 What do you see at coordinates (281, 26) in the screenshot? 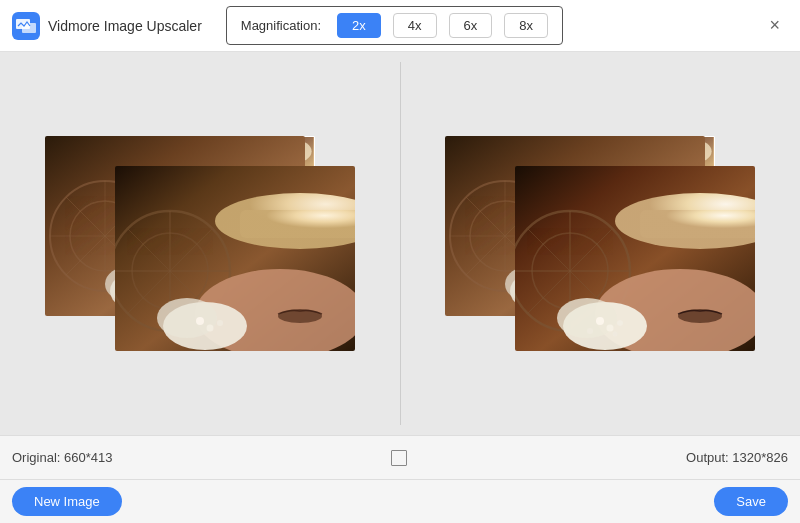
I see `magnification-label: Magnification:` at bounding box center [281, 26].